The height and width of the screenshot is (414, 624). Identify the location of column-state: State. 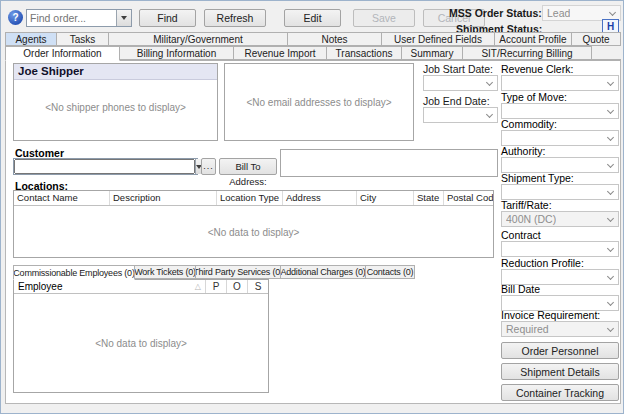
(428, 198).